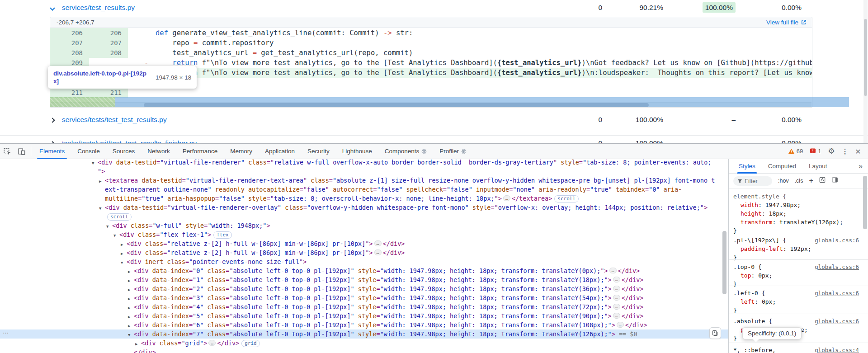  What do you see at coordinates (241, 151) in the screenshot?
I see `tab-memory: Memory` at bounding box center [241, 151].